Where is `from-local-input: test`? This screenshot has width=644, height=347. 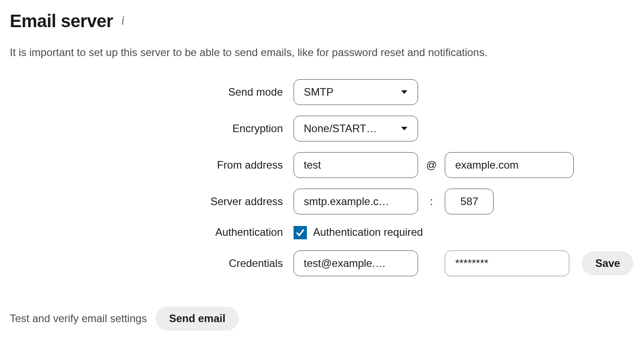 from-local-input: test is located at coordinates (356, 165).